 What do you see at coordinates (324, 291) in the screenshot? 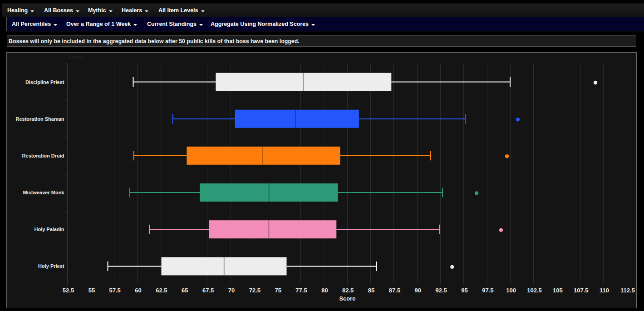
I see `svg-text: 80` at bounding box center [324, 291].